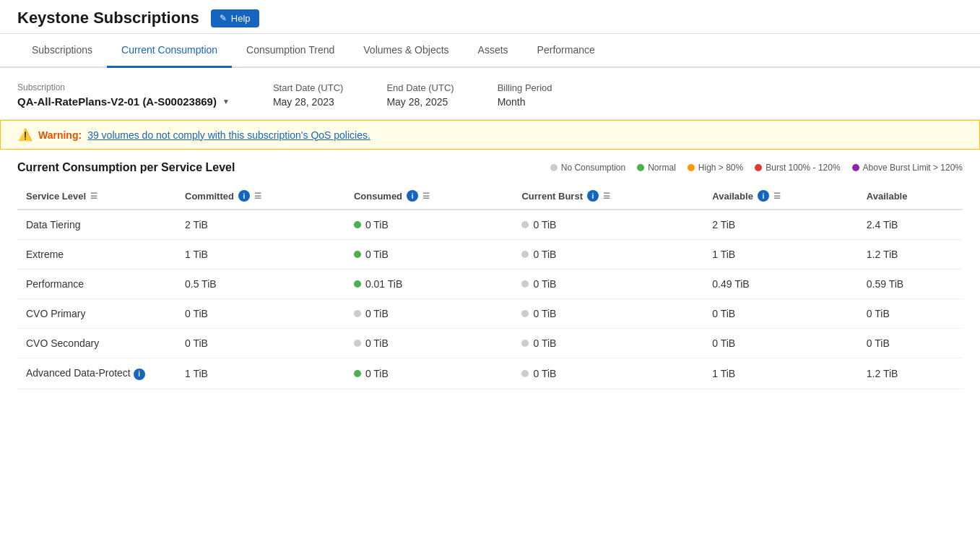  Describe the element at coordinates (803, 168) in the screenshot. I see `burst-label: Burst 100% - 120%` at that location.